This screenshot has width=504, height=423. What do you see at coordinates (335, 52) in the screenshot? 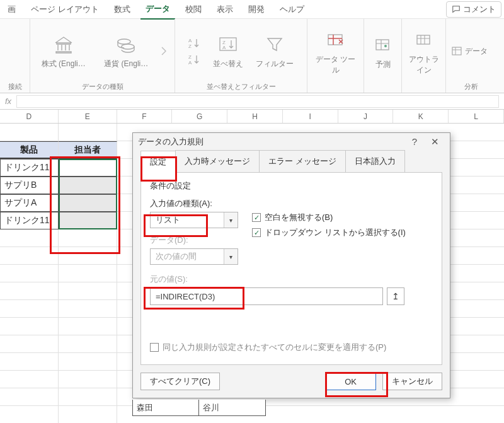
I see `datatools-button: データ ツール` at bounding box center [335, 52].